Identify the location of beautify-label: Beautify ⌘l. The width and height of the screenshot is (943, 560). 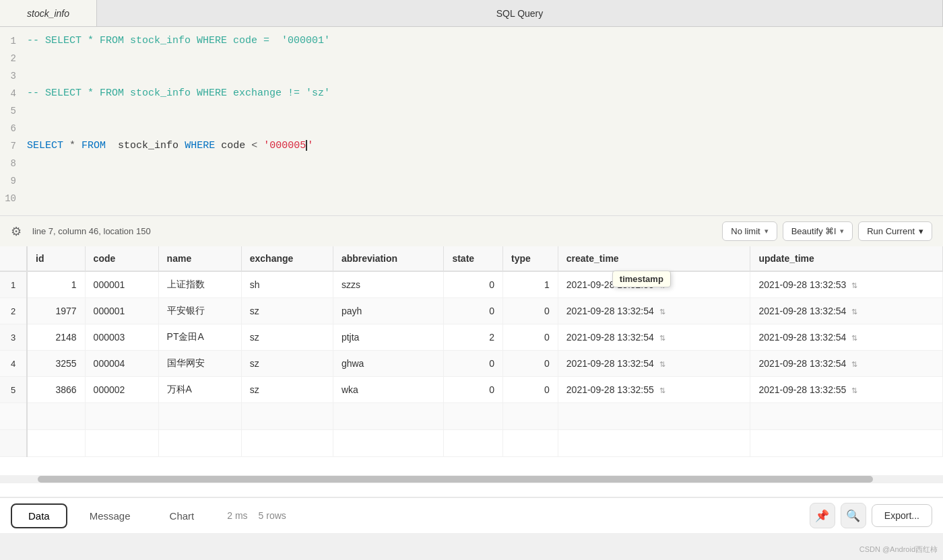
(814, 232).